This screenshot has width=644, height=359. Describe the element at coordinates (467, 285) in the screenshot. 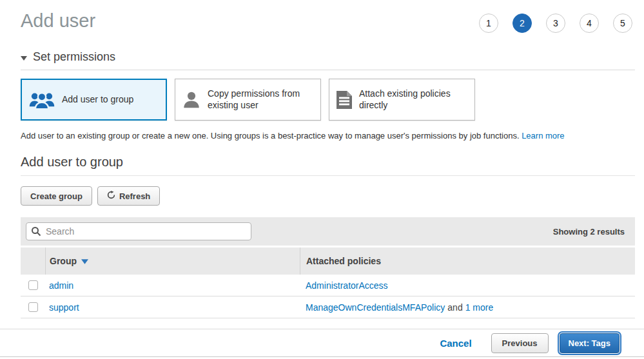

I see `policies-cell: AdministratorAccess` at that location.